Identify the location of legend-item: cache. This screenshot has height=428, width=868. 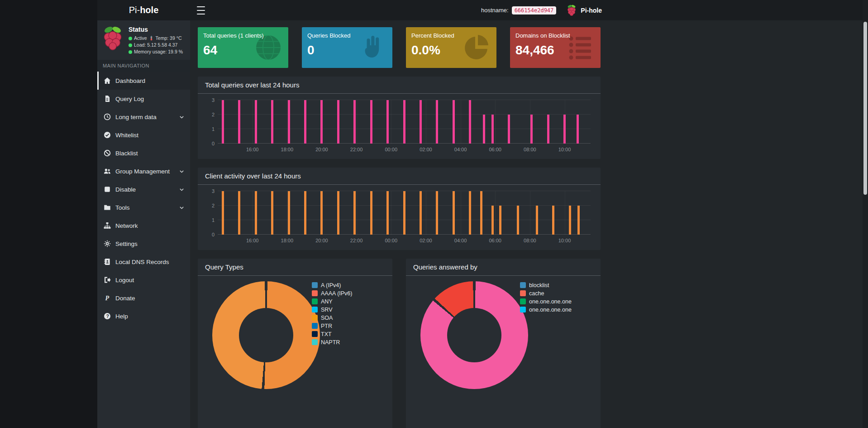
(546, 293).